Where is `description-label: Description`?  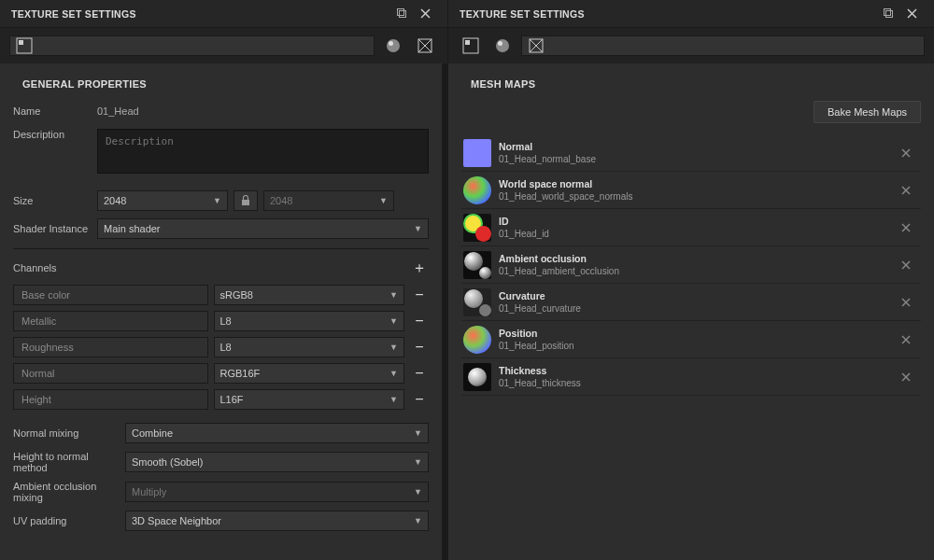
description-label: Description is located at coordinates (55, 134).